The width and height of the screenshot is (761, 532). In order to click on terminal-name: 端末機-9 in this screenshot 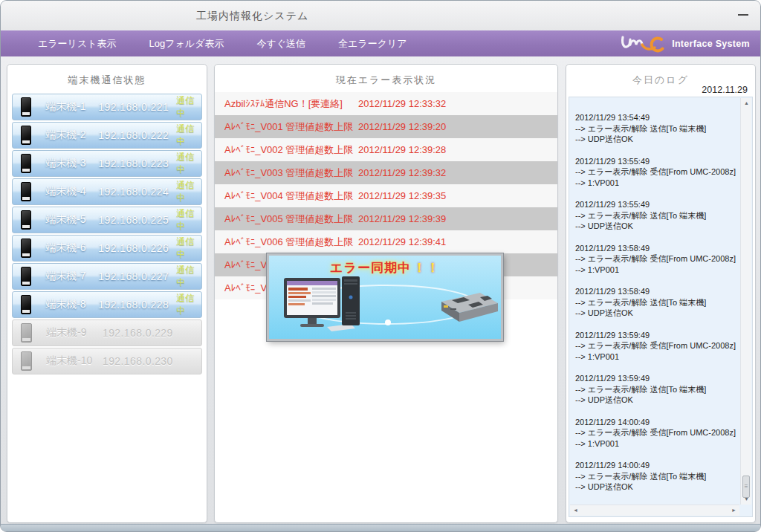, I will do `click(74, 333)`.